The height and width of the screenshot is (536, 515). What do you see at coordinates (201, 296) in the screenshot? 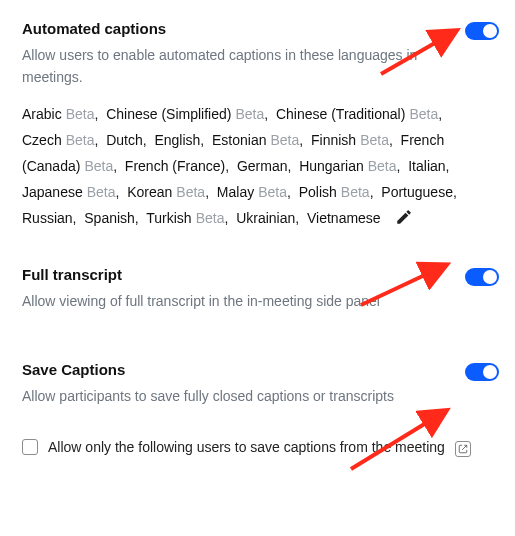
I see `text-block: Full transcript Allow viewing of full tr…` at bounding box center [201, 296].